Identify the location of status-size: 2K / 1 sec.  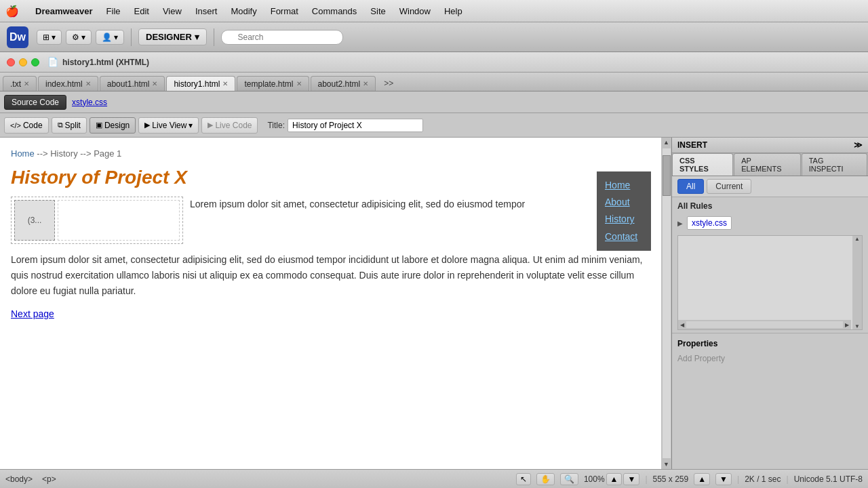
(762, 479).